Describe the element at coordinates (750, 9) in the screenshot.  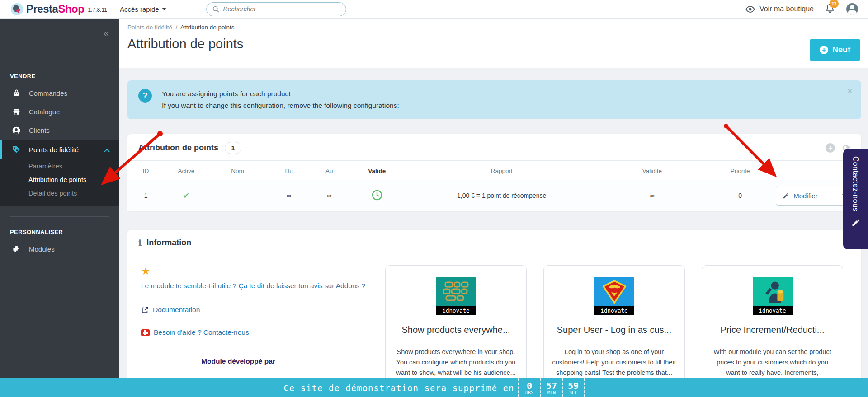
I see `eye-icon` at that location.